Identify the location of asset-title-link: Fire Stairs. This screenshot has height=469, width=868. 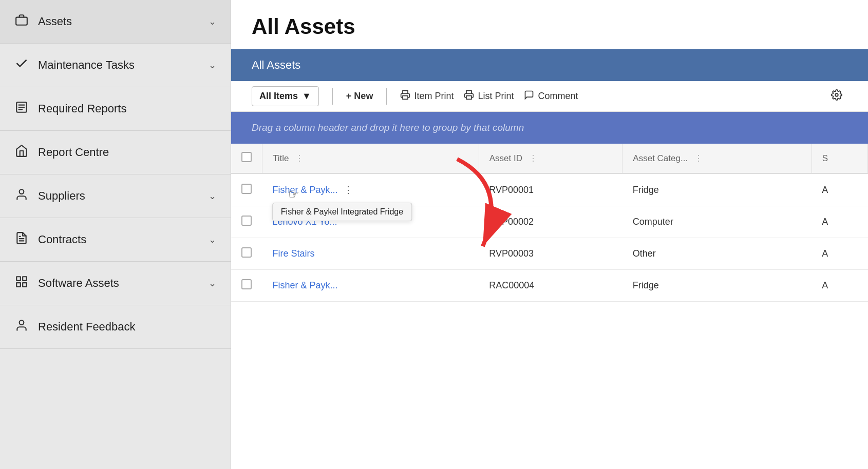
(294, 253).